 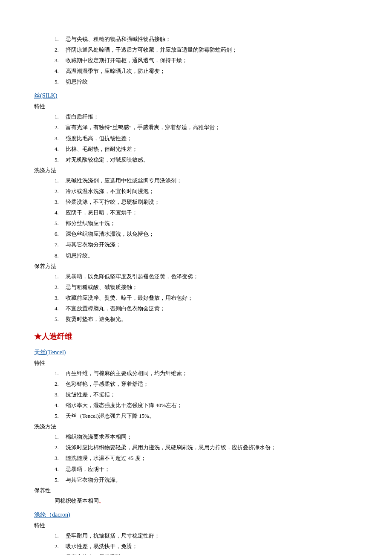 What do you see at coordinates (196, 427) in the screenshot?
I see `tencel-wash-label: 洗涤方法` at bounding box center [196, 427].